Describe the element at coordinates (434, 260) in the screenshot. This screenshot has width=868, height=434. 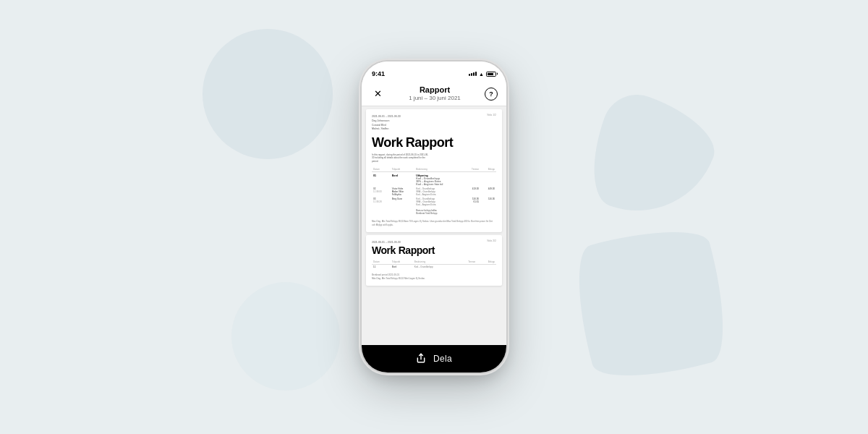
I see `document-page-2: Sida 2/2 2021-06-01 – 2021-06-30 Work Ra…` at that location.